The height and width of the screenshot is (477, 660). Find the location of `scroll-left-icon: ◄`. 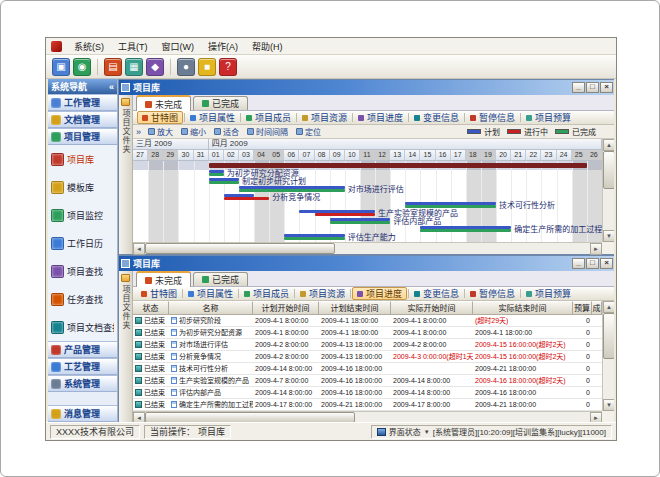

scroll-left-icon: ◄ is located at coordinates (139, 249).